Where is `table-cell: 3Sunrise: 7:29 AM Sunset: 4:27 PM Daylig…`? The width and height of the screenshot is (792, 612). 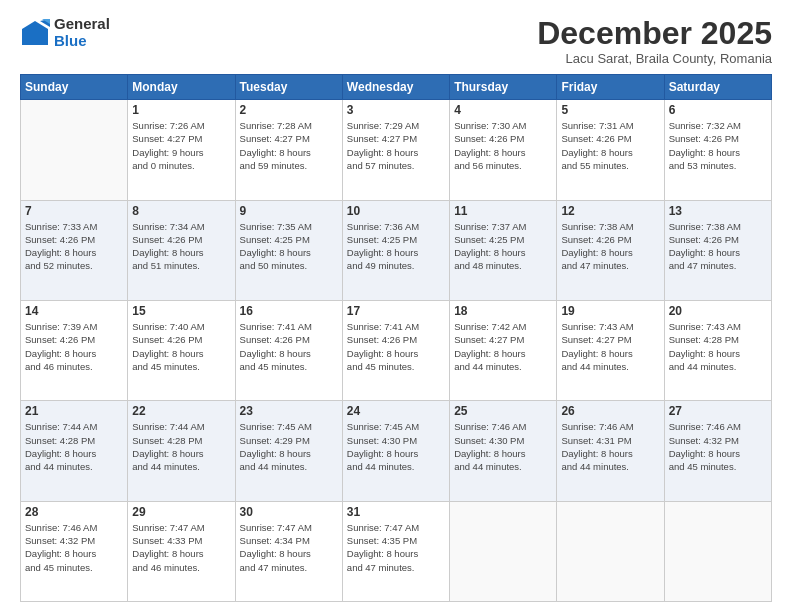 table-cell: 3Sunrise: 7:29 AM Sunset: 4:27 PM Daylig… is located at coordinates (396, 150).